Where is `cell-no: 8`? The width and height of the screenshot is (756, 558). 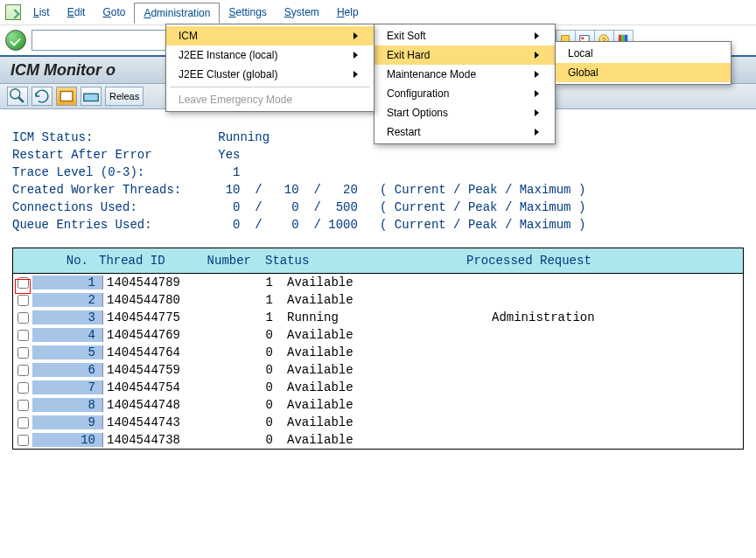 cell-no: 8 is located at coordinates (68, 405).